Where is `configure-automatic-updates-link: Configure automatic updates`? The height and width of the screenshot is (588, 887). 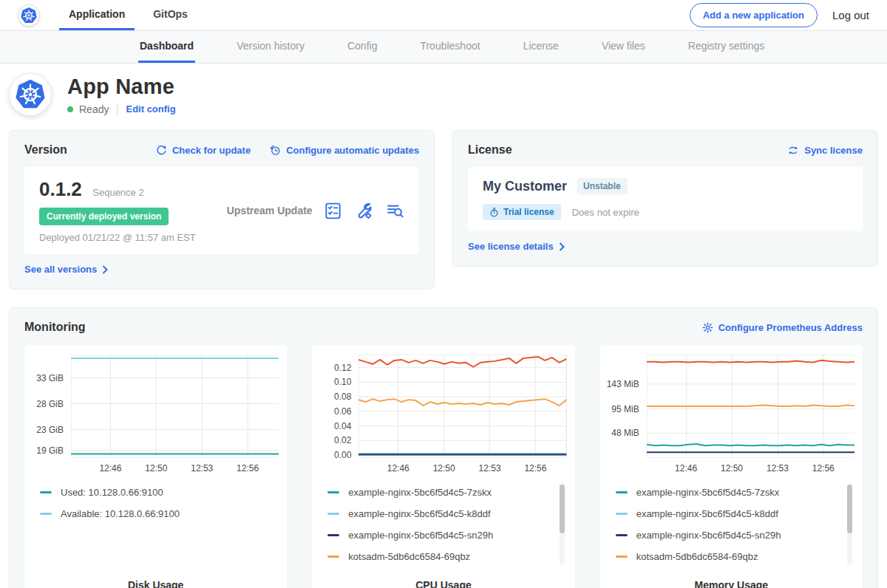
configure-automatic-updates-link: Configure automatic updates is located at coordinates (344, 151).